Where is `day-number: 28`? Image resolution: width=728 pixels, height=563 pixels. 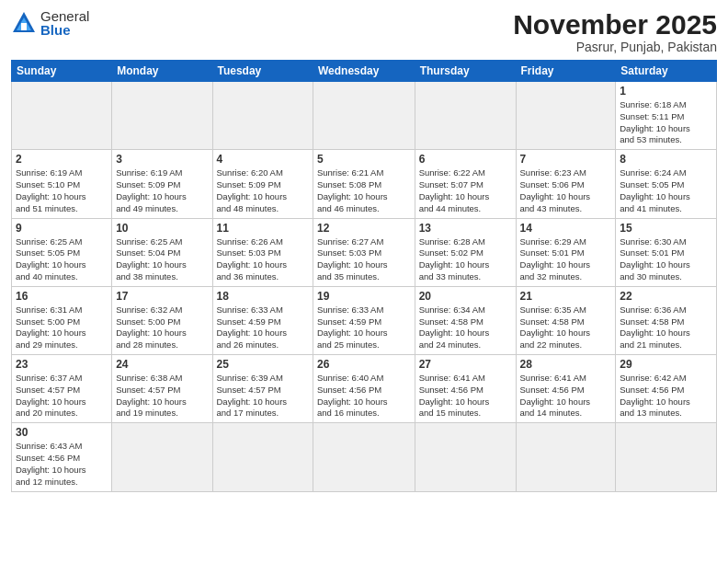
day-number: 28 is located at coordinates (566, 364).